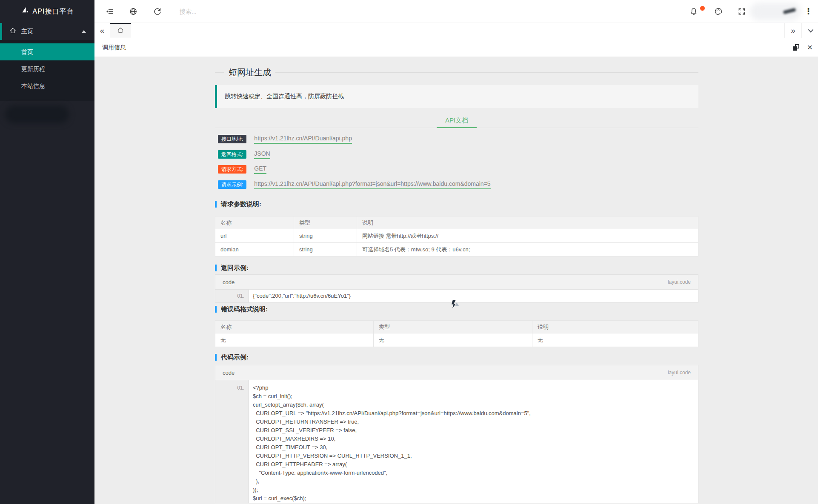 The width and height of the screenshot is (818, 504). I want to click on code-line: <?php, so click(475, 388).